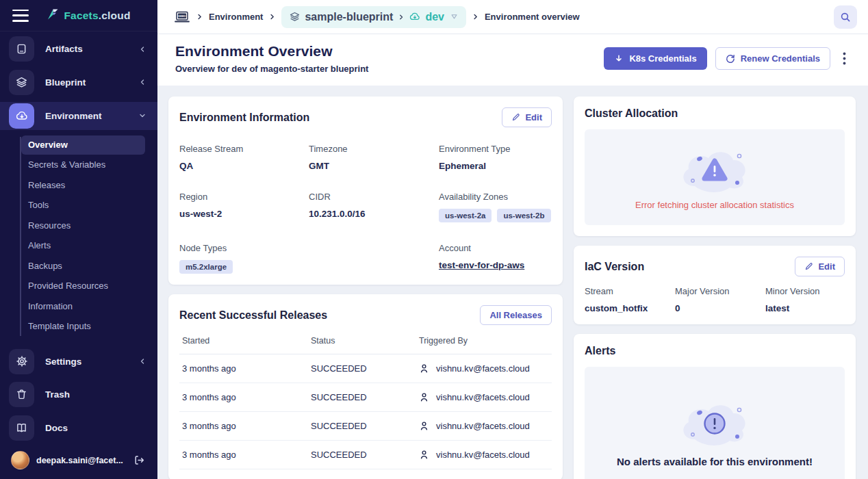  Describe the element at coordinates (715, 285) in the screenshot. I see `iac-version-card: IaC Version Edit Stream custom_hotfix` at that location.